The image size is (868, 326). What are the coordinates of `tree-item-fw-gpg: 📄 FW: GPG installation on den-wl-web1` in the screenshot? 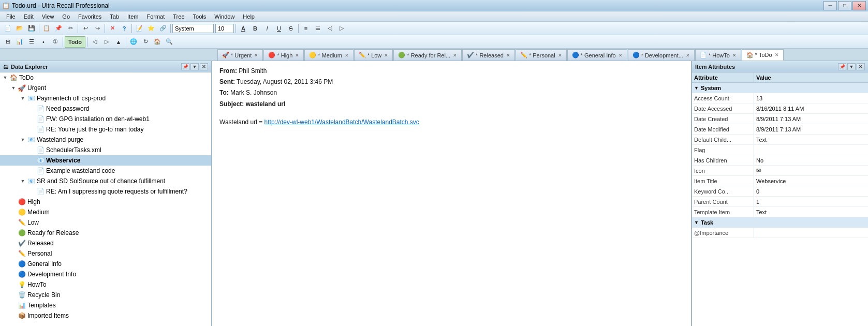 It's located at (106, 119).